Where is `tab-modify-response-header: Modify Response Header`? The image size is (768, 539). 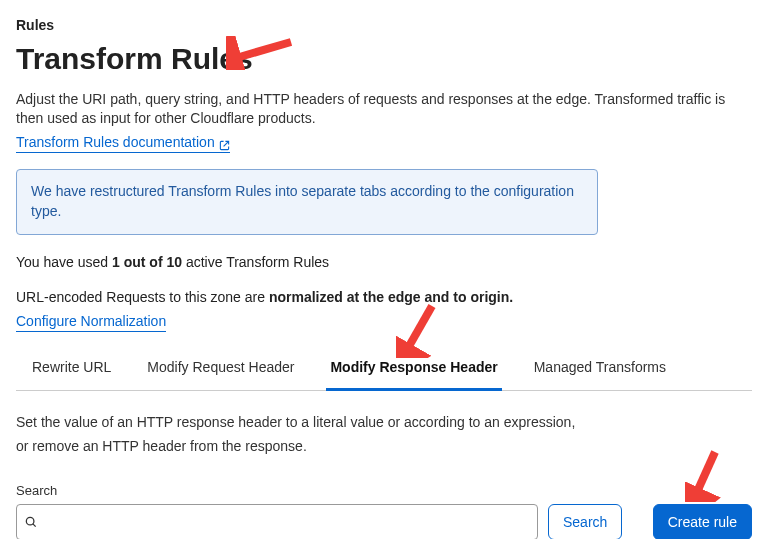
tab-modify-response-header: Modify Response Header is located at coordinates (414, 370).